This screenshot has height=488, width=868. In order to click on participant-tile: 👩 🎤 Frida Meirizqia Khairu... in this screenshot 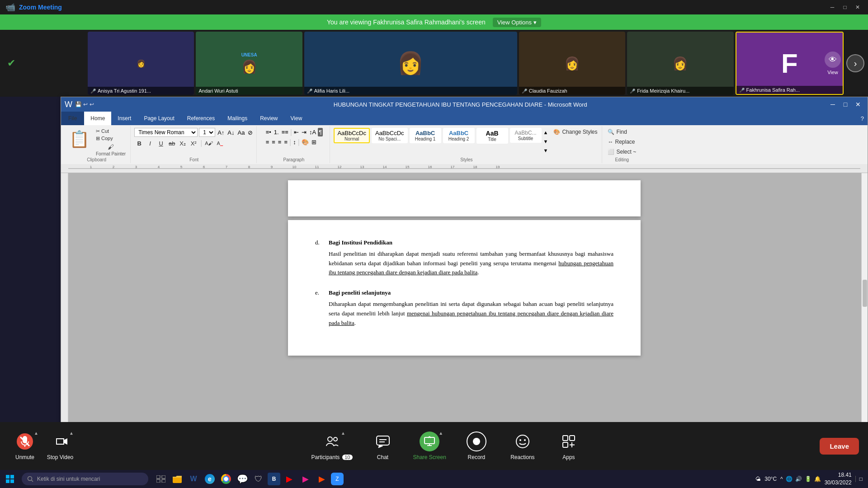, I will do `click(680, 63)`.